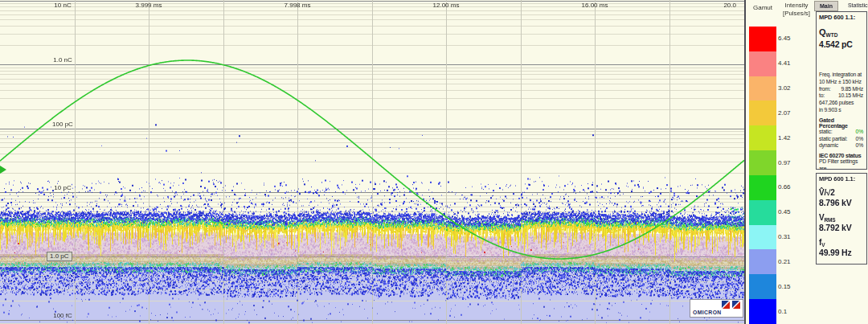 This screenshot has height=324, width=868. What do you see at coordinates (855, 6) in the screenshot?
I see `tab-statistics: Statistics` at bounding box center [855, 6].